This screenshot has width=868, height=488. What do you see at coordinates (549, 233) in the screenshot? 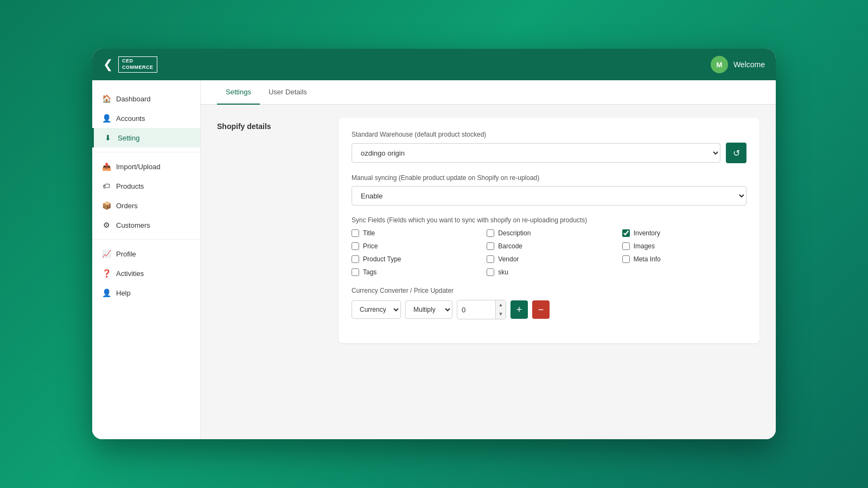
I see `checkbox-description: Description` at bounding box center [549, 233].